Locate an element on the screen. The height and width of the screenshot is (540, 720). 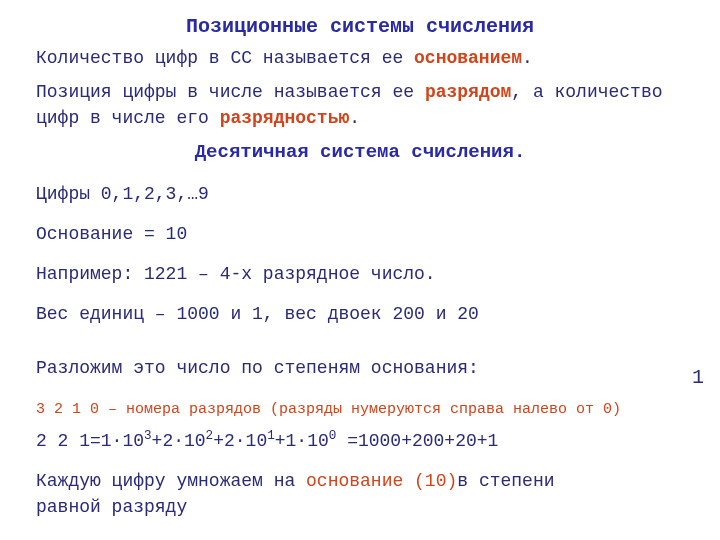
line-base: Основание = 10 is located at coordinates (360, 234).